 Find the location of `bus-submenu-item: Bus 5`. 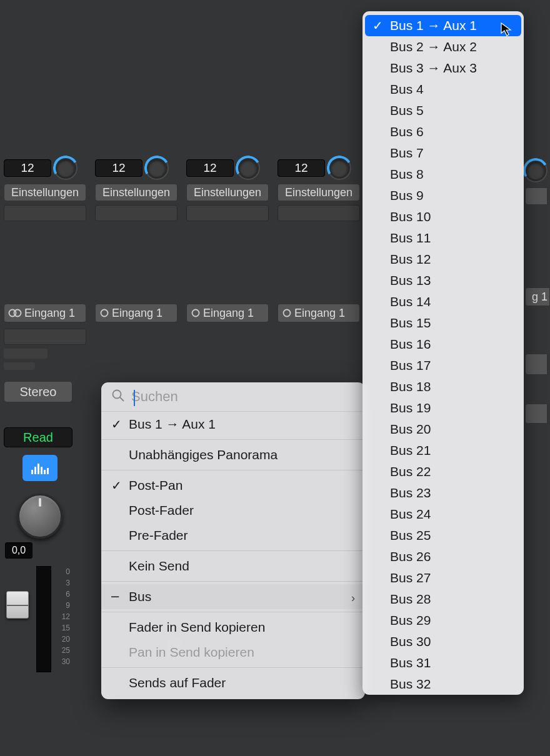

bus-submenu-item: Bus 5 is located at coordinates (443, 111).